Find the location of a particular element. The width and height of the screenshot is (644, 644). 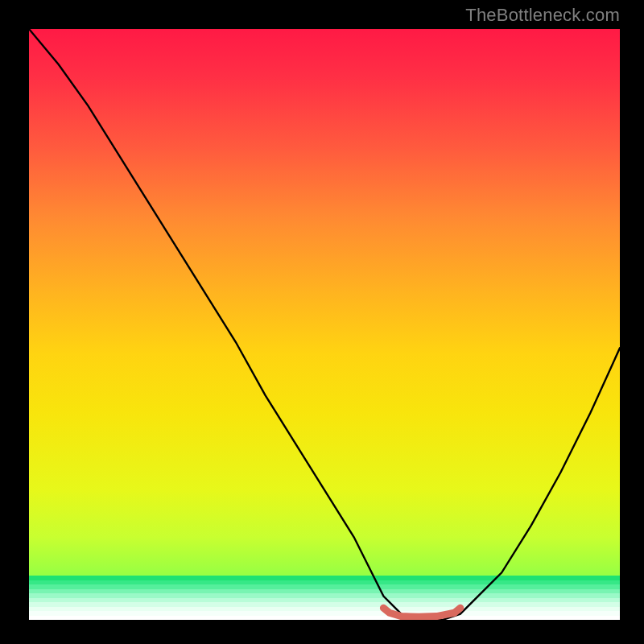

watermark-text: TheBottleneck.com is located at coordinates (543, 15).